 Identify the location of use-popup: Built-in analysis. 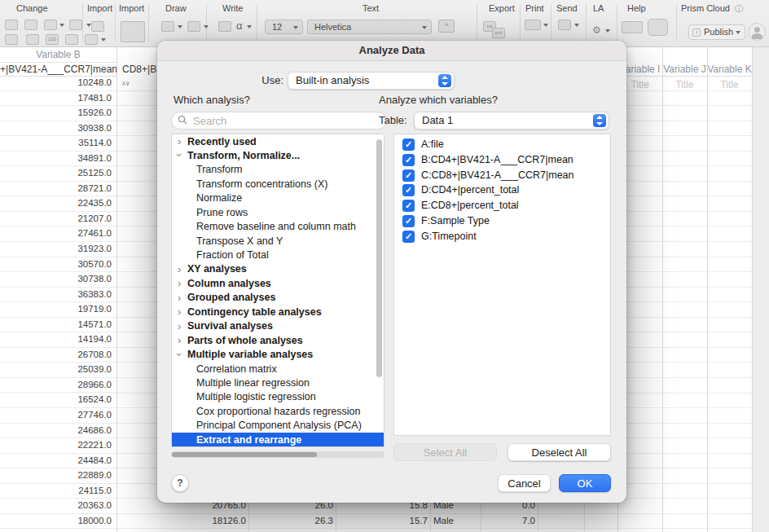
(371, 81).